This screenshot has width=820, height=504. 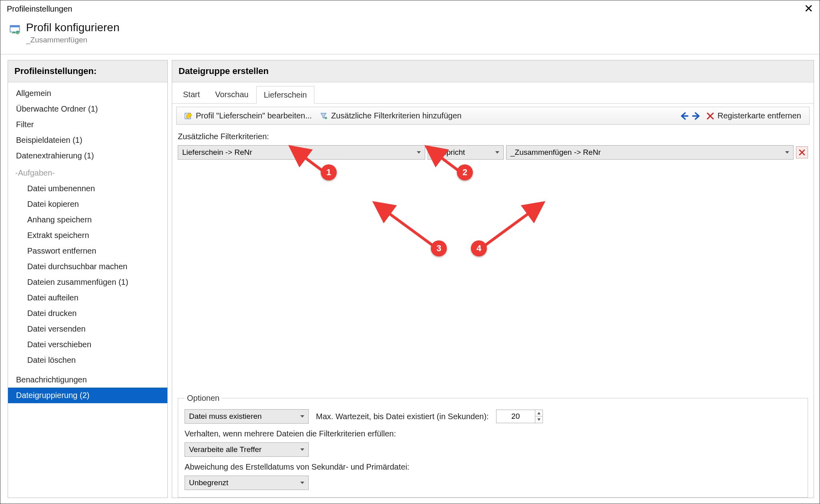 I want to click on options-legend: Optionen, so click(x=203, y=398).